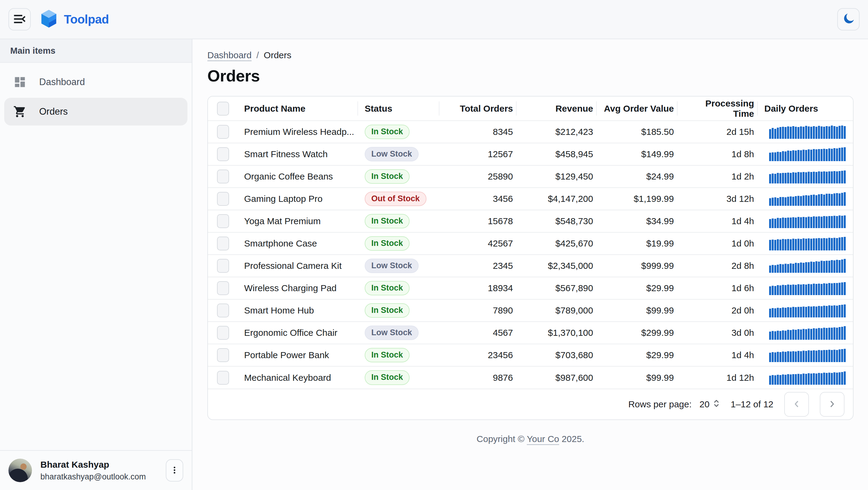  Describe the element at coordinates (556, 333) in the screenshot. I see `cell-revenue: $1,370,100` at that location.